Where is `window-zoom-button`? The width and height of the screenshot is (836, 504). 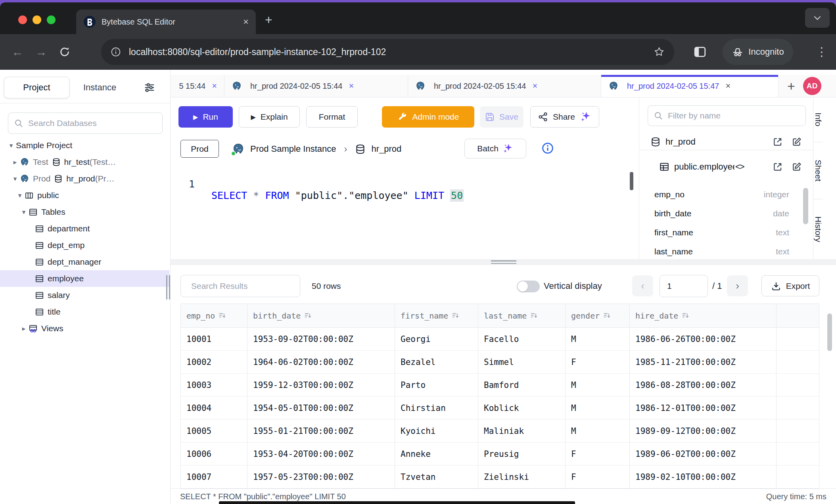 window-zoom-button is located at coordinates (51, 20).